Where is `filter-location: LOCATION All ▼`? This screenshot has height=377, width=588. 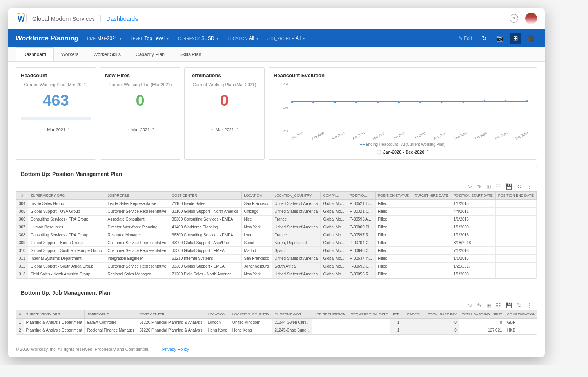
filter-location: LOCATION All ▼ is located at coordinates (243, 38).